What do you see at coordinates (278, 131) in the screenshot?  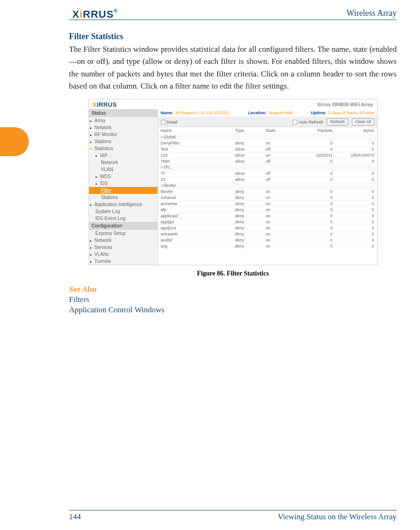 I see `col-state: State` at bounding box center [278, 131].